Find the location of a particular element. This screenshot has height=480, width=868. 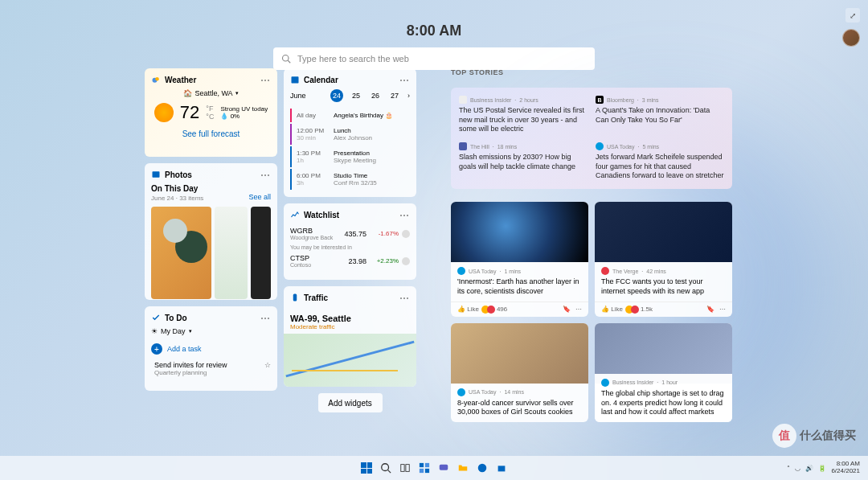

battery-icon: 🔋 is located at coordinates (822, 468).